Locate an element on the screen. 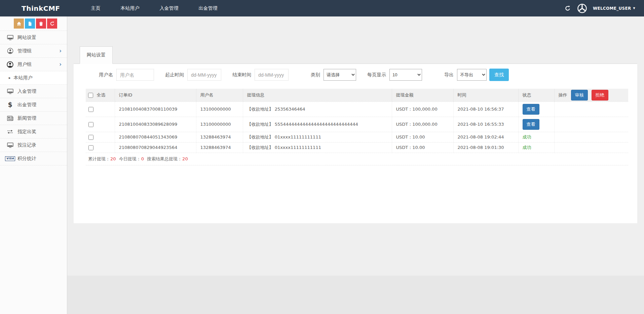 The width and height of the screenshot is (644, 314). sidebar-quick-icons is located at coordinates (34, 24).